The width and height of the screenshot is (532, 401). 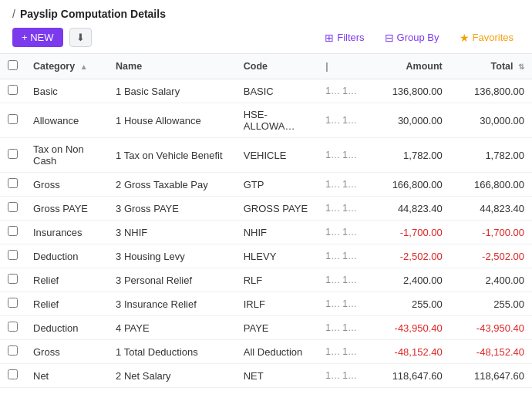 I want to click on filter-icon: ⊞, so click(x=329, y=38).